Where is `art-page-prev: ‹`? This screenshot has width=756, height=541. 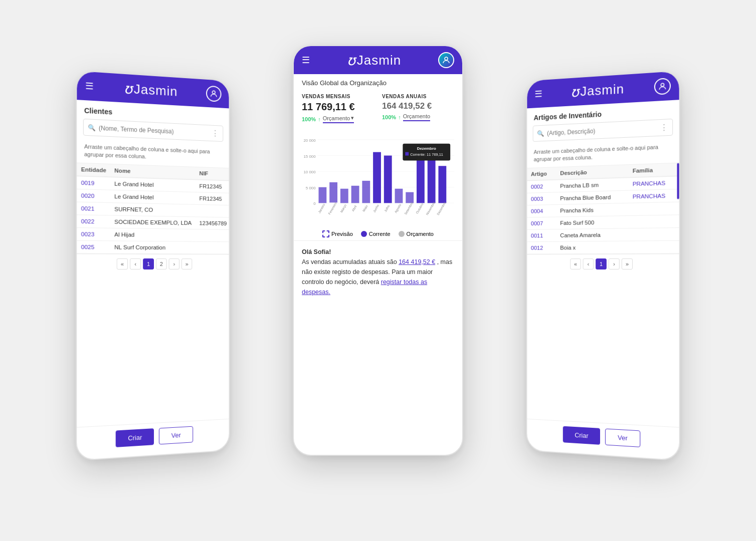
art-page-prev: ‹ is located at coordinates (589, 264).